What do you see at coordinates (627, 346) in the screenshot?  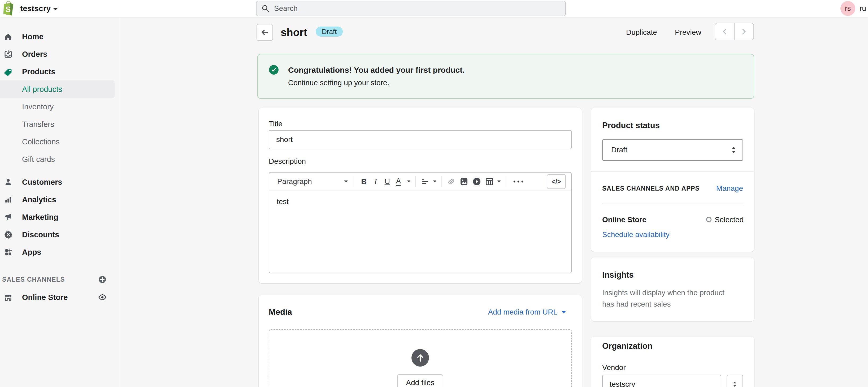 I see `organization-title: Organization` at bounding box center [627, 346].